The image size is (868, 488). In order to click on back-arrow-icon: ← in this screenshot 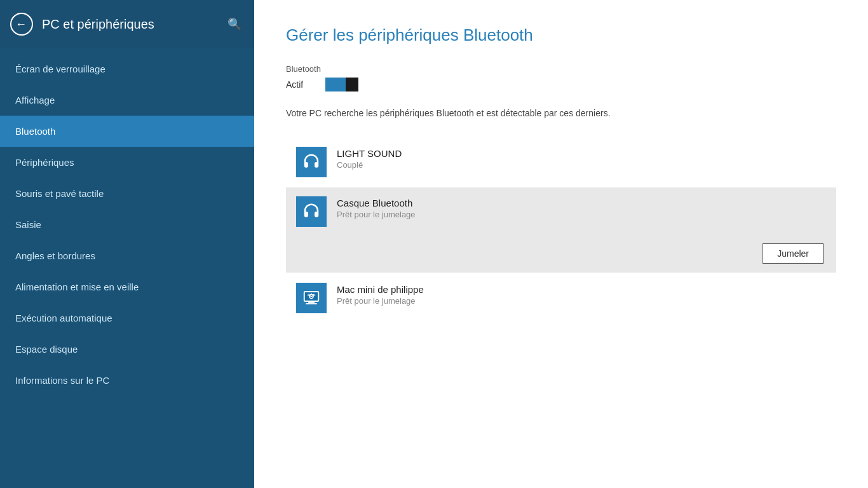, I will do `click(21, 24)`.